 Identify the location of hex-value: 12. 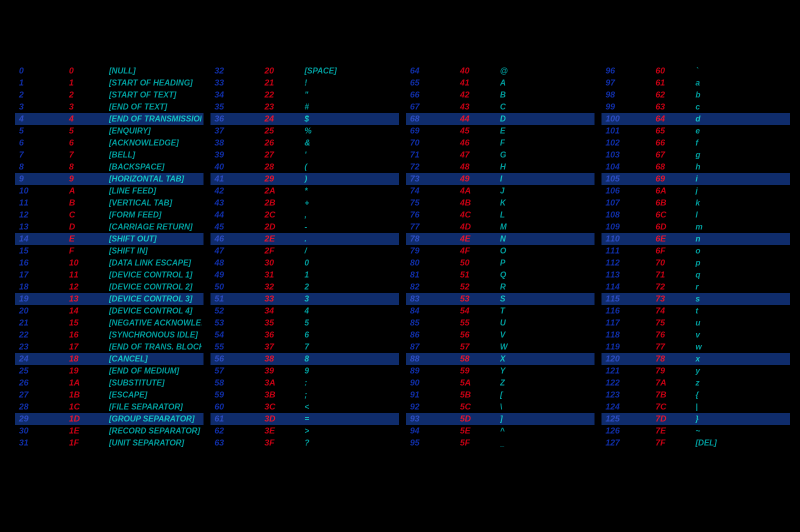
(89, 287).